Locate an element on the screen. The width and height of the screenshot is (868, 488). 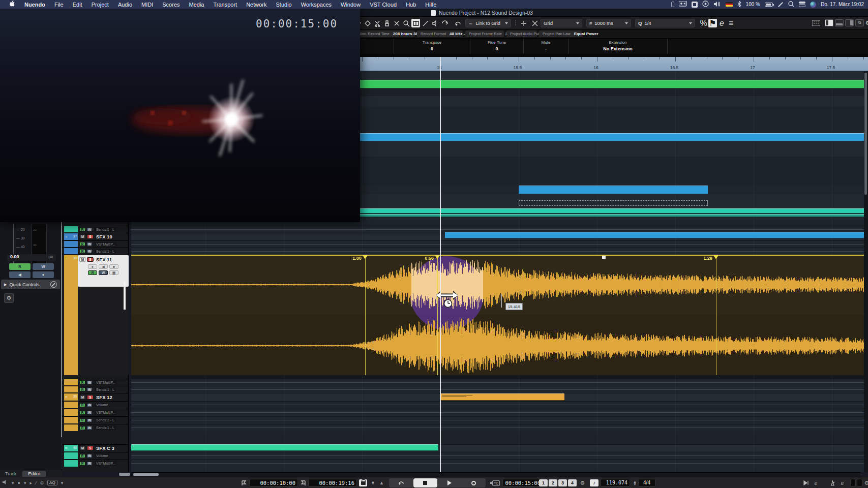
quantize-dropdown: Q1/4 is located at coordinates (665, 23).